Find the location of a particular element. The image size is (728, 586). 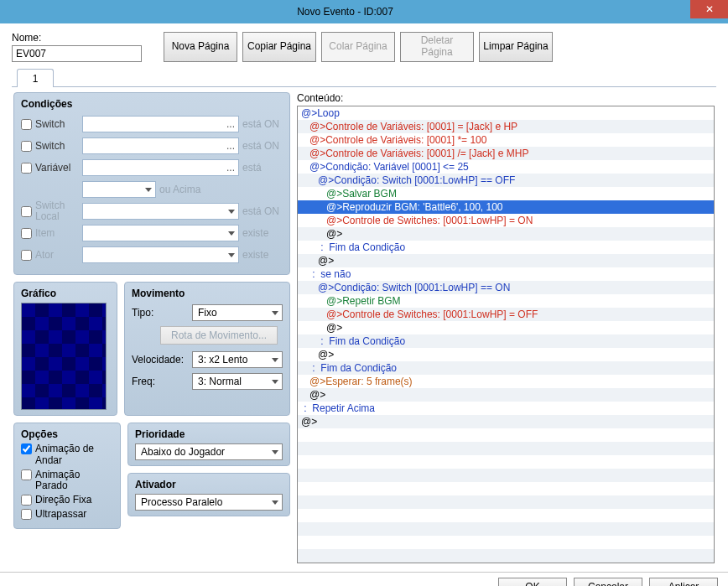

anim-andar-checkbox is located at coordinates (27, 449).